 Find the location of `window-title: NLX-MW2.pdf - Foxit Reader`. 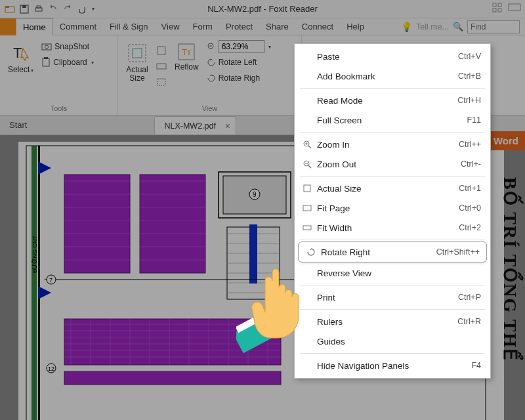

window-title: NLX-MW2.pdf - Foxit Reader is located at coordinates (262, 9).